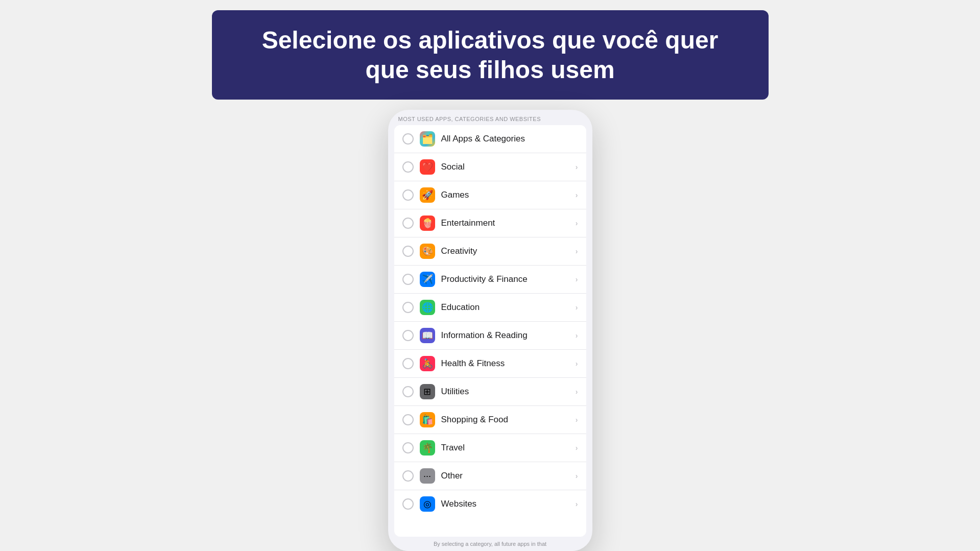 This screenshot has width=980, height=551. Describe the element at coordinates (509, 279) in the screenshot. I see `label-productivity: Productivity & Finance` at that location.